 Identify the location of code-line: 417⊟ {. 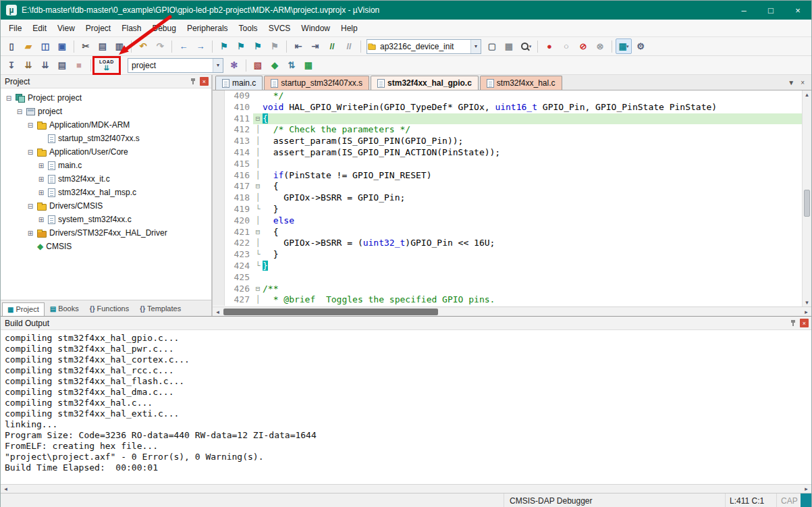
(508, 186).